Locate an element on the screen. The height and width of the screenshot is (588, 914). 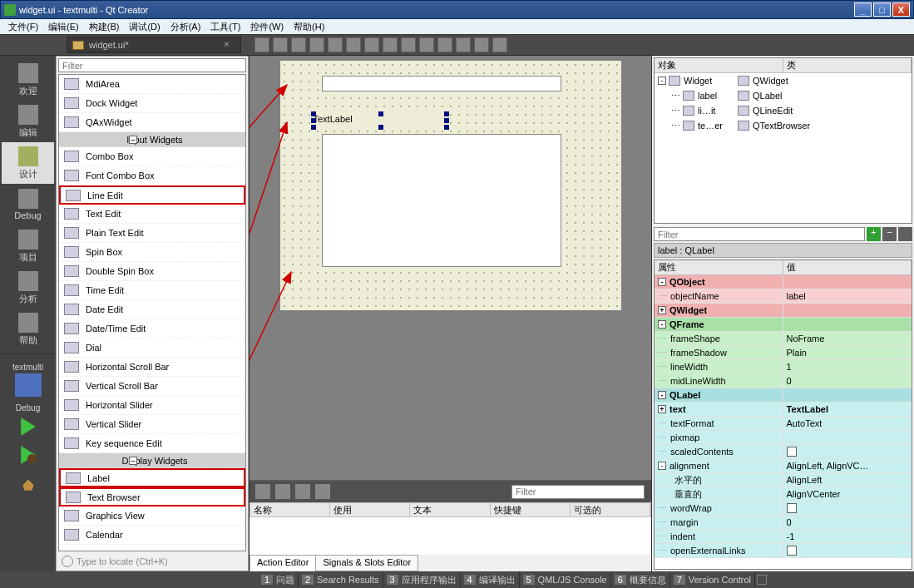
ae-column: 文本 is located at coordinates (450, 510).